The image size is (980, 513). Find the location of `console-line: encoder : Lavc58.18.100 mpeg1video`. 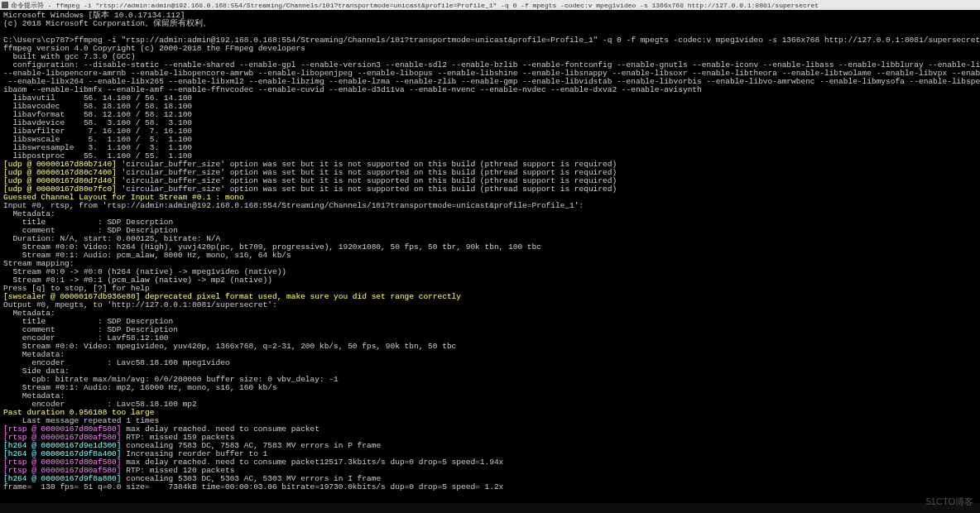

console-line: encoder : Lavc58.18.100 mpeg1video is located at coordinates (490, 363).